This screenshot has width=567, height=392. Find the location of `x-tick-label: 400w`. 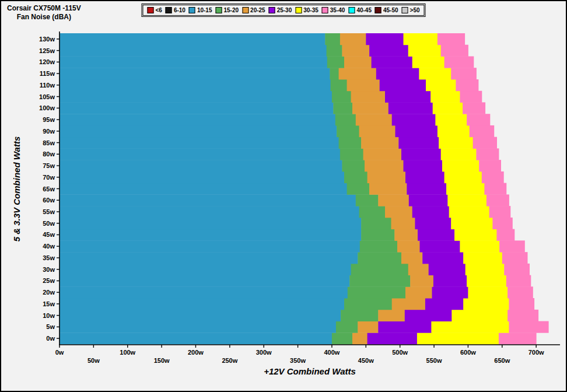

x-tick-label: 400w is located at coordinates (331, 352).